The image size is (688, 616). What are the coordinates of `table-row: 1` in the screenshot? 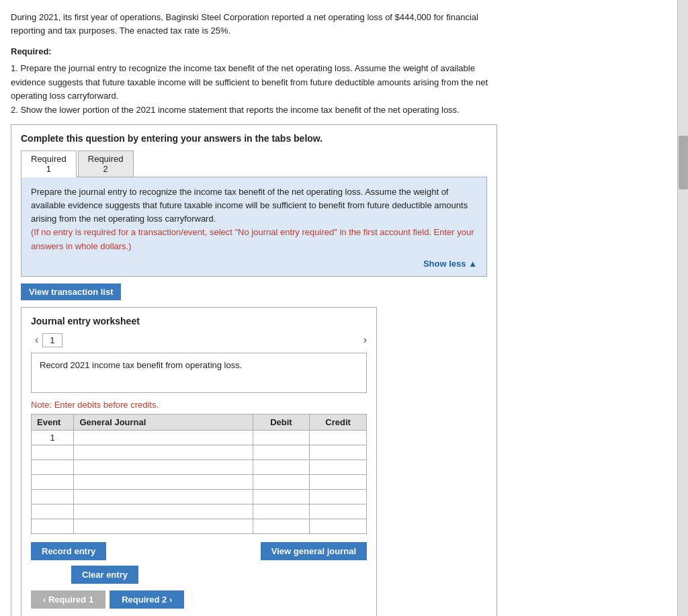 It's located at (199, 437).